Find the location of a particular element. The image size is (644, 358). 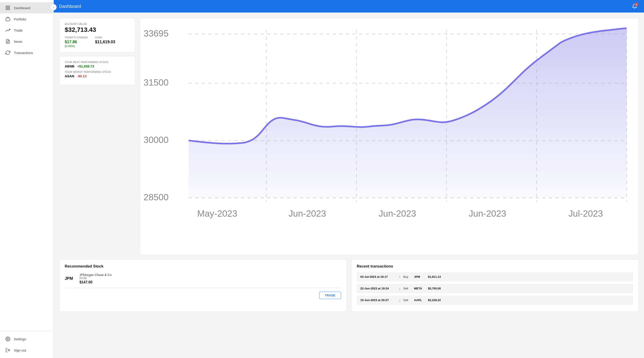

worst-stock-label: YOUR WORST PERFORMING STOCK is located at coordinates (97, 72).